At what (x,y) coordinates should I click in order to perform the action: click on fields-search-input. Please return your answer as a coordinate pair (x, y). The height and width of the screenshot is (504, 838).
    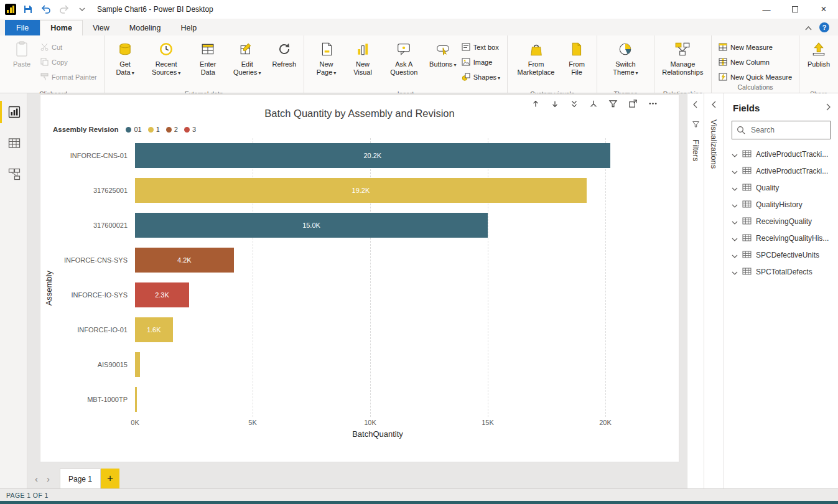
    Looking at the image, I should click on (781, 130).